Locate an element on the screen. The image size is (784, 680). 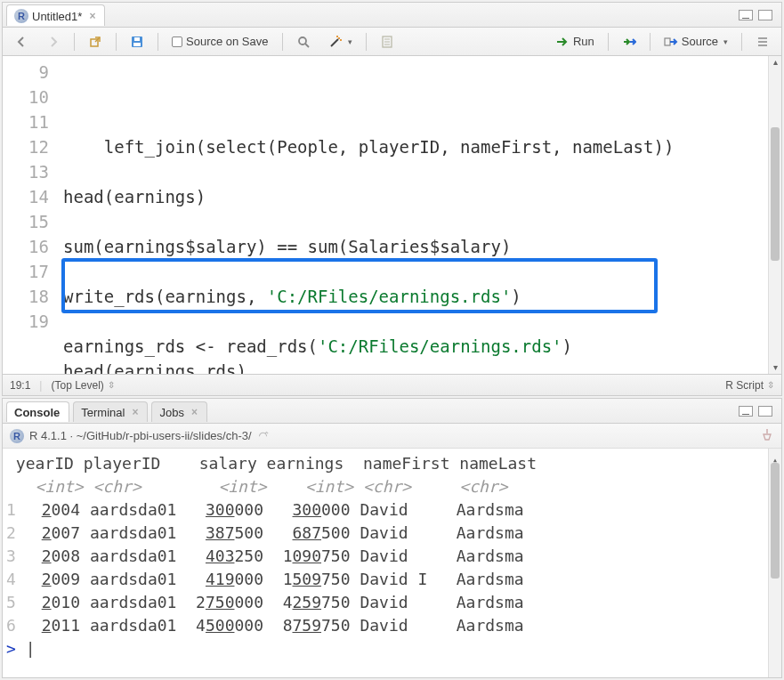
source-button: Source ▾ is located at coordinates (696, 42).